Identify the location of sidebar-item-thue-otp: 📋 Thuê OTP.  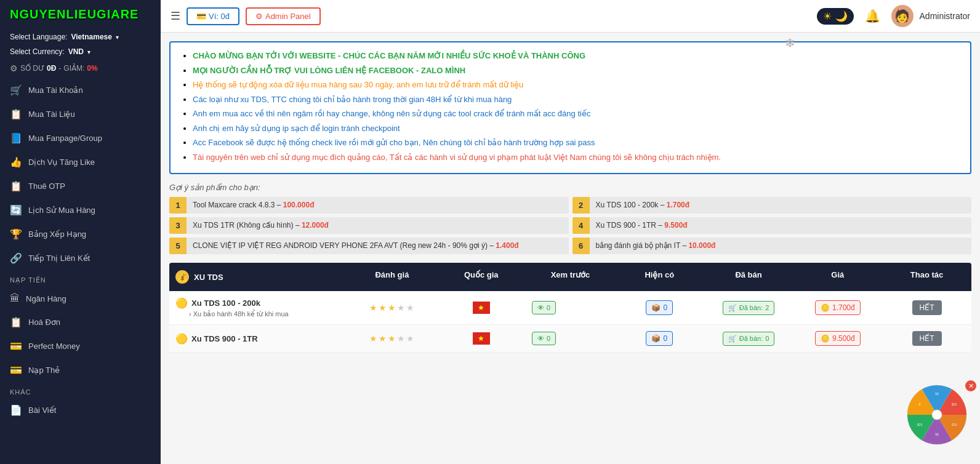
(80, 186).